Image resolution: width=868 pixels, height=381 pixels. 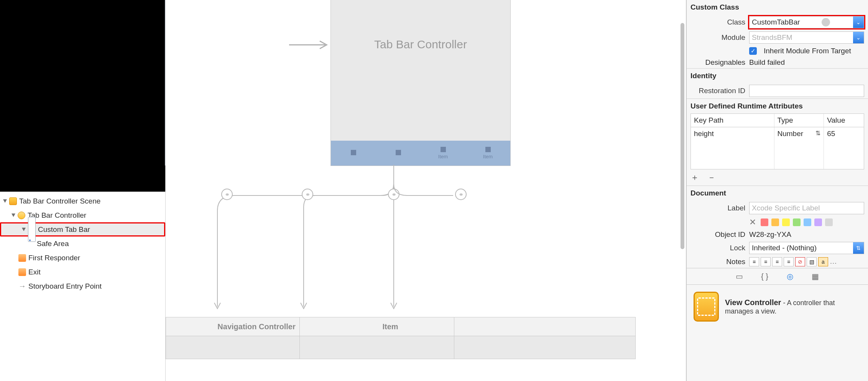 What do you see at coordinates (812, 262) in the screenshot?
I see `notes-image-icon: ▧` at bounding box center [812, 262].